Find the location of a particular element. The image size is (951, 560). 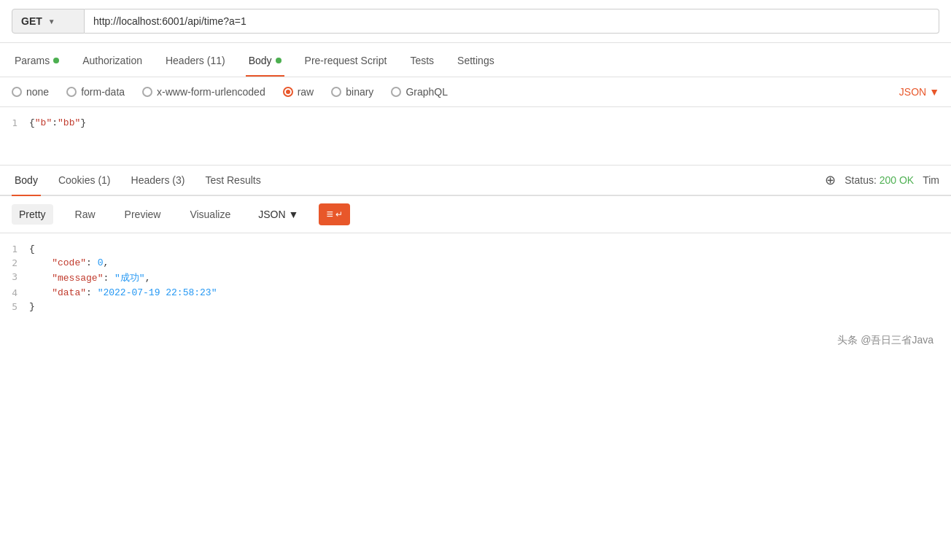

status-ok: 200 OK is located at coordinates (897, 180).